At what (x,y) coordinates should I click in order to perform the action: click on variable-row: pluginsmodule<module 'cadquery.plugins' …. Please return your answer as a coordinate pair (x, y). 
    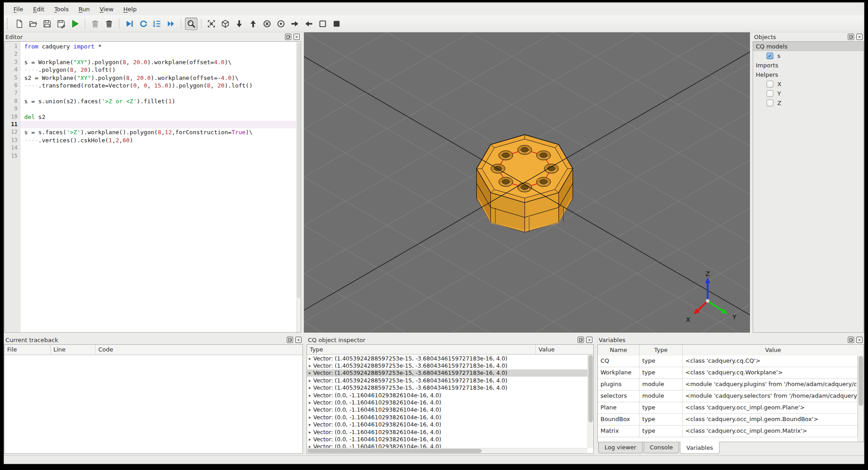
    Looking at the image, I should click on (728, 385).